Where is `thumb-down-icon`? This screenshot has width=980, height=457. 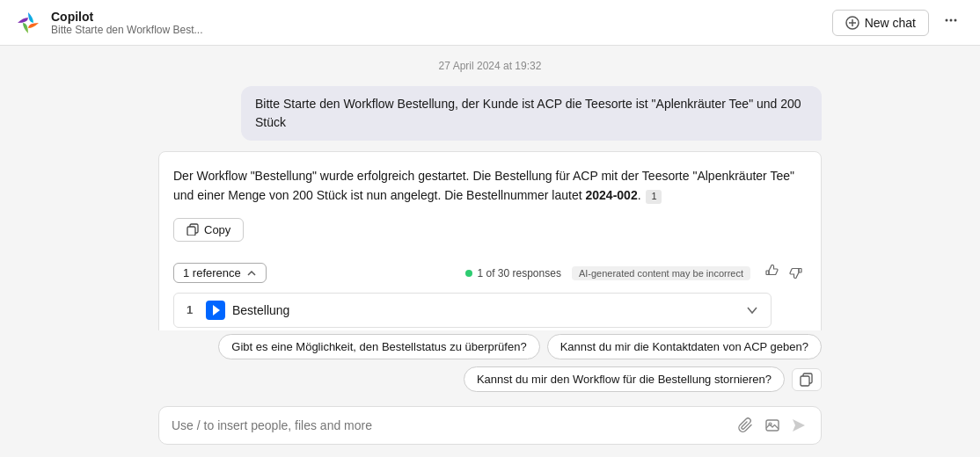 thumb-down-icon is located at coordinates (796, 272).